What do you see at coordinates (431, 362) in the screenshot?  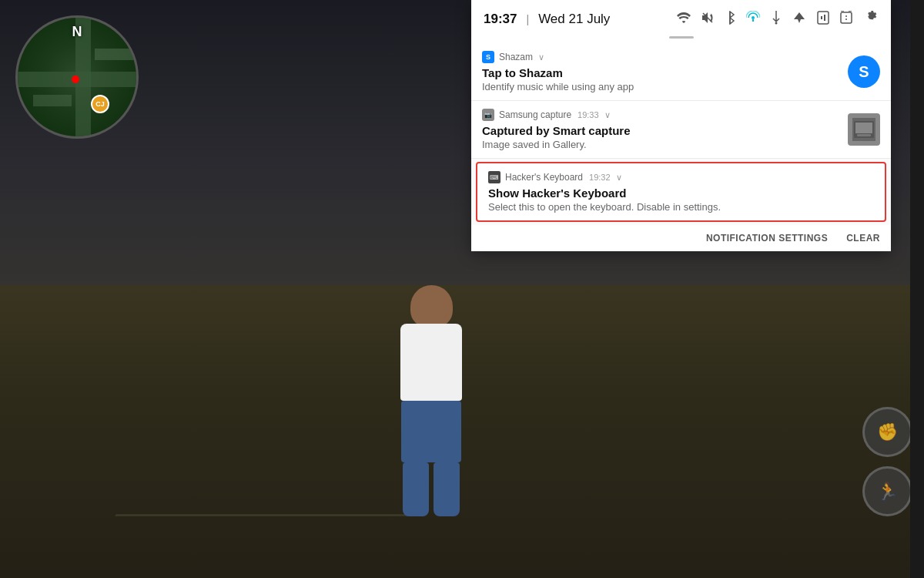 I see `char-torso` at bounding box center [431, 362].